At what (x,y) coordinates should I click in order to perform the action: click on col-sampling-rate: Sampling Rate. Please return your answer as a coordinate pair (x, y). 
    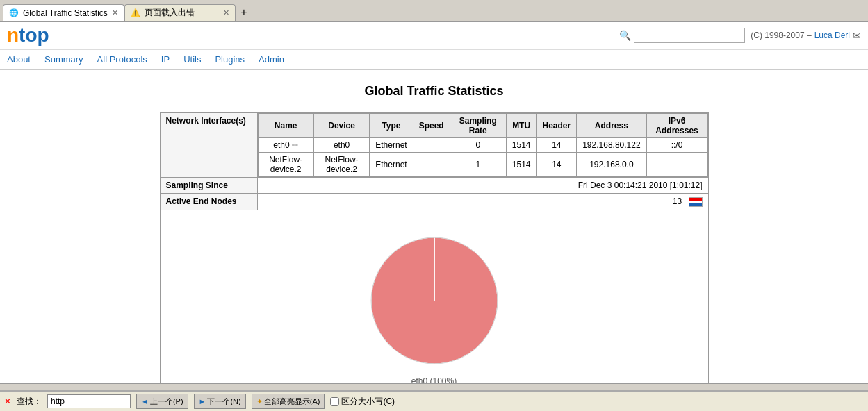
    Looking at the image, I should click on (478, 126).